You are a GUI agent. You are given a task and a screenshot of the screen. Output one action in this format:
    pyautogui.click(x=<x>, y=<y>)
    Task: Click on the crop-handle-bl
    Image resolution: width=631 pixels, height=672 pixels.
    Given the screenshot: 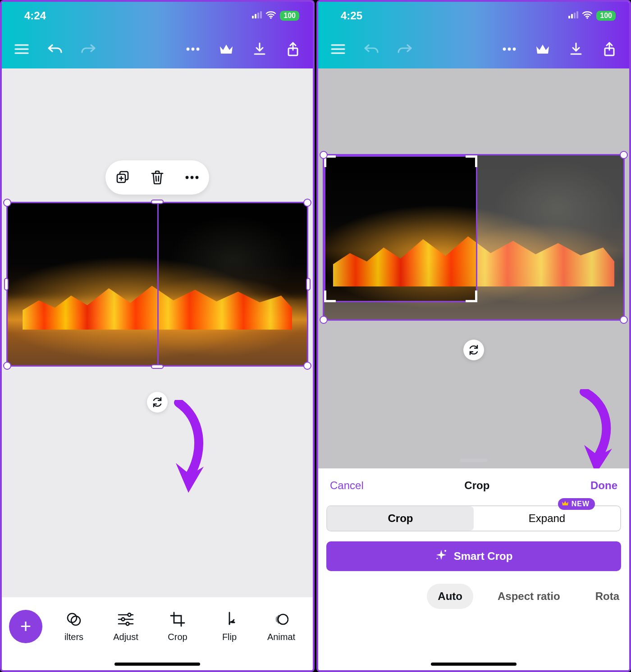 What is the action you would take?
    pyautogui.click(x=330, y=296)
    